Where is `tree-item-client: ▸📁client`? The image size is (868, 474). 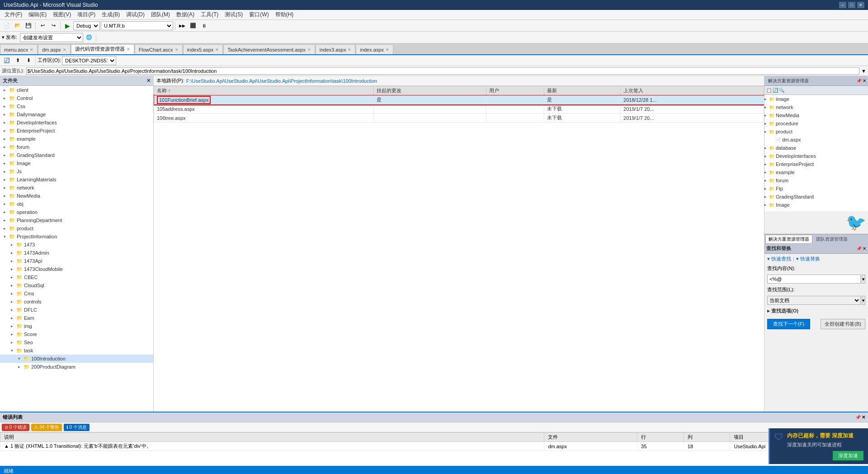 tree-item-client: ▸📁client is located at coordinates (77, 90).